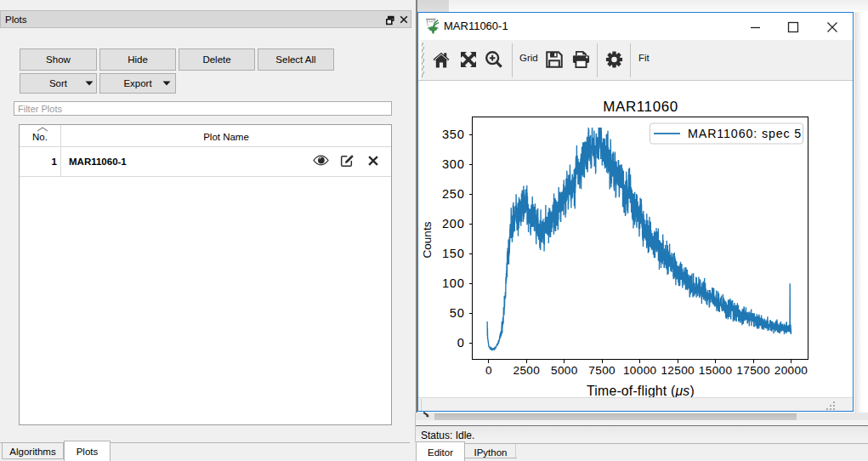 The height and width of the screenshot is (461, 868). Describe the element at coordinates (745, 134) in the screenshot. I see `svg-text: MAR11060: spec 5` at that location.